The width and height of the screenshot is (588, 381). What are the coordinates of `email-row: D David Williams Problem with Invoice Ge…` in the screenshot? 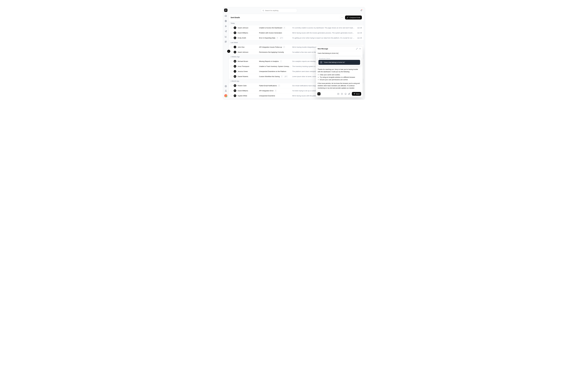 It's located at (296, 33).